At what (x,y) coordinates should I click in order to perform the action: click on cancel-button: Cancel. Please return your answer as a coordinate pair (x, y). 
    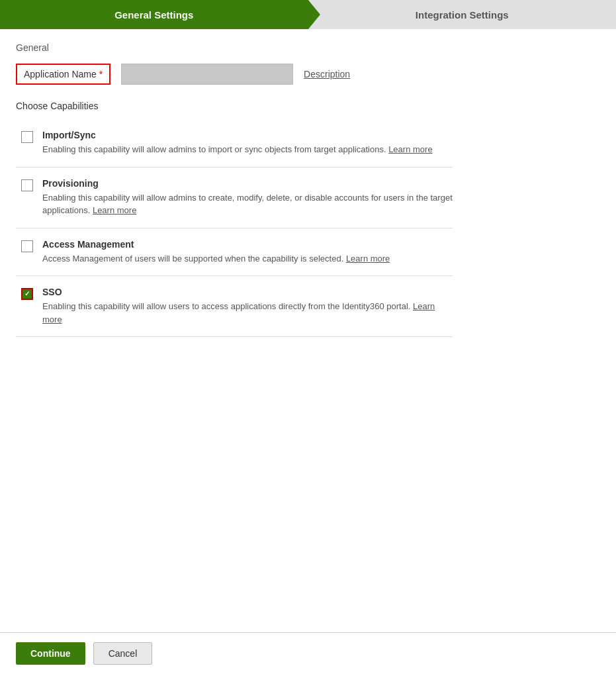
    Looking at the image, I should click on (123, 653).